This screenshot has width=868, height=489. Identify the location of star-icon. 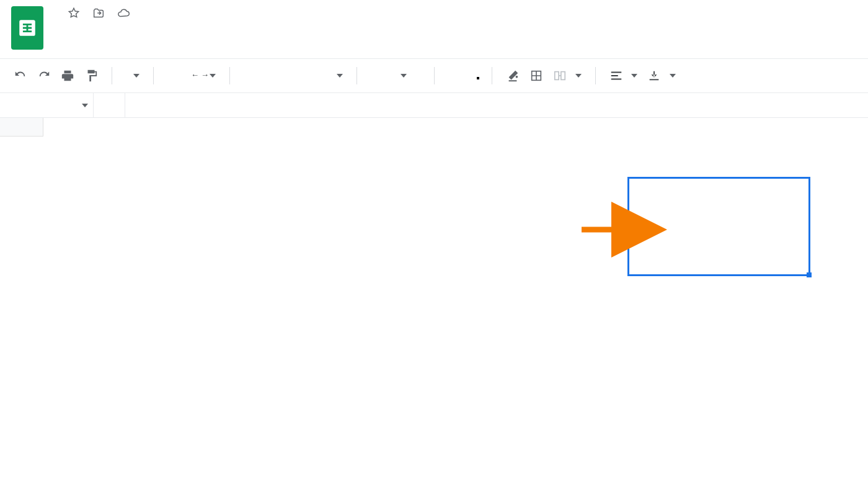
(74, 13).